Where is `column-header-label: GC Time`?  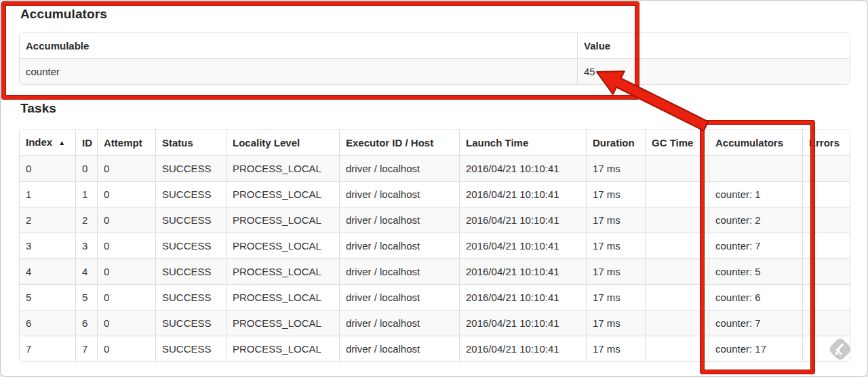
column-header-label: GC Time is located at coordinates (673, 142).